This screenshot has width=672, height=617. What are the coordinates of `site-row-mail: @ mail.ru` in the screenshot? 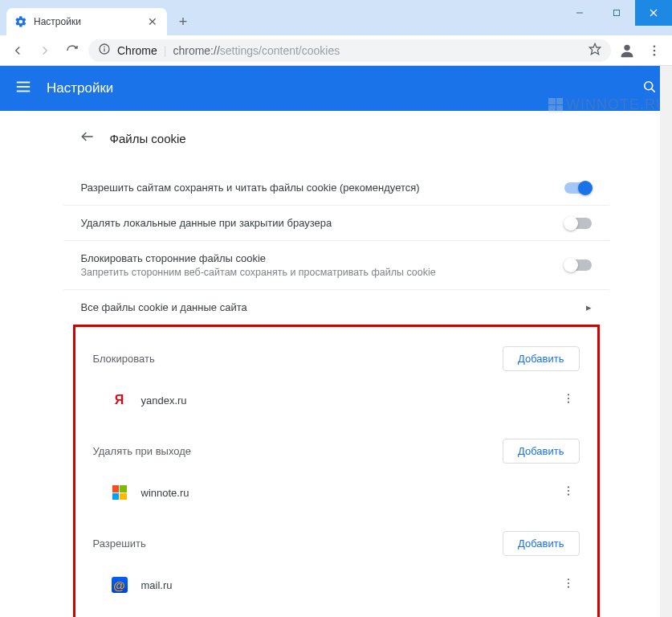 It's located at (336, 585).